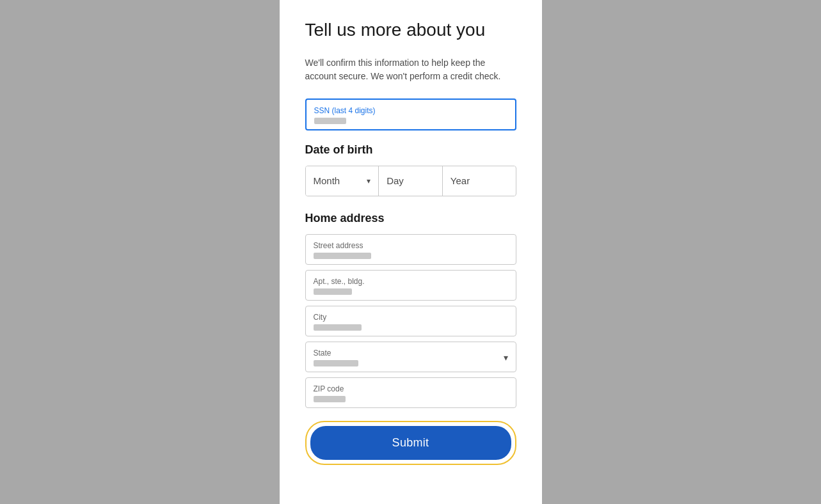 The image size is (821, 504). Describe the element at coordinates (395, 180) in the screenshot. I see `dob-day-placeholder: Day` at that location.